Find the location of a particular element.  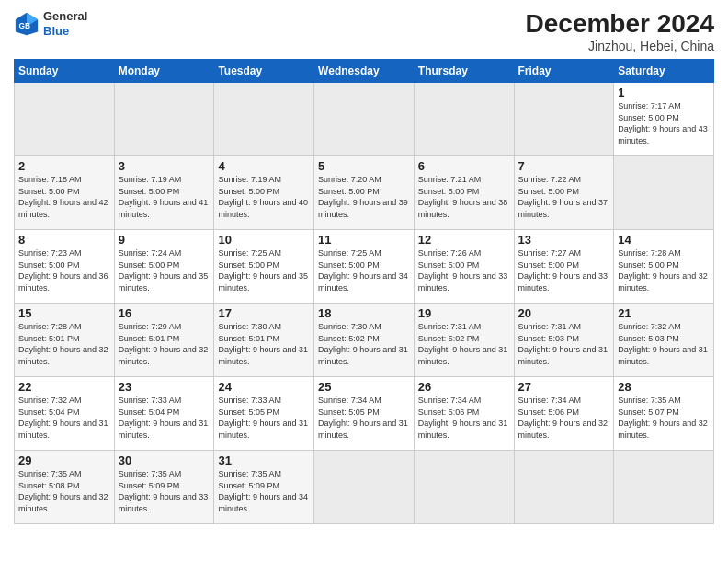

day-number: 21 is located at coordinates (664, 313).